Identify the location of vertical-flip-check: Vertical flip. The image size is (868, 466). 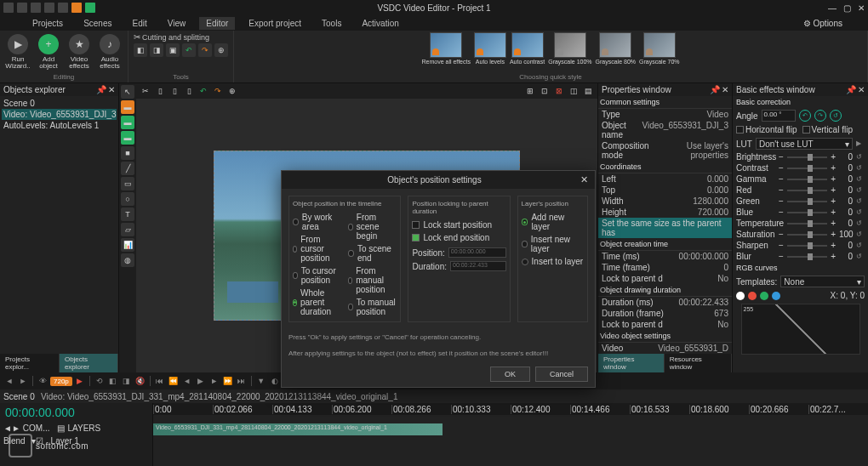
(827, 129).